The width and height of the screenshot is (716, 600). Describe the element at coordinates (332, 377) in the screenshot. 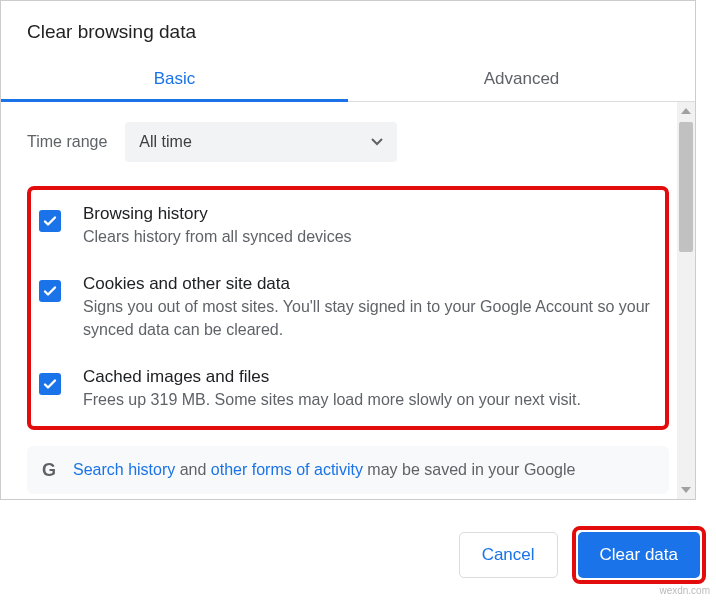

I see `option-title: Cached images and files` at that location.